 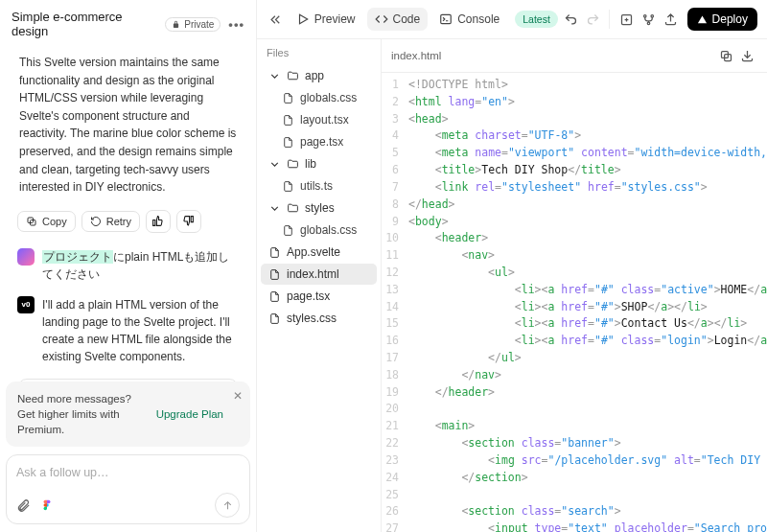 What do you see at coordinates (157, 220) in the screenshot?
I see `thumbs-up-icon` at bounding box center [157, 220].